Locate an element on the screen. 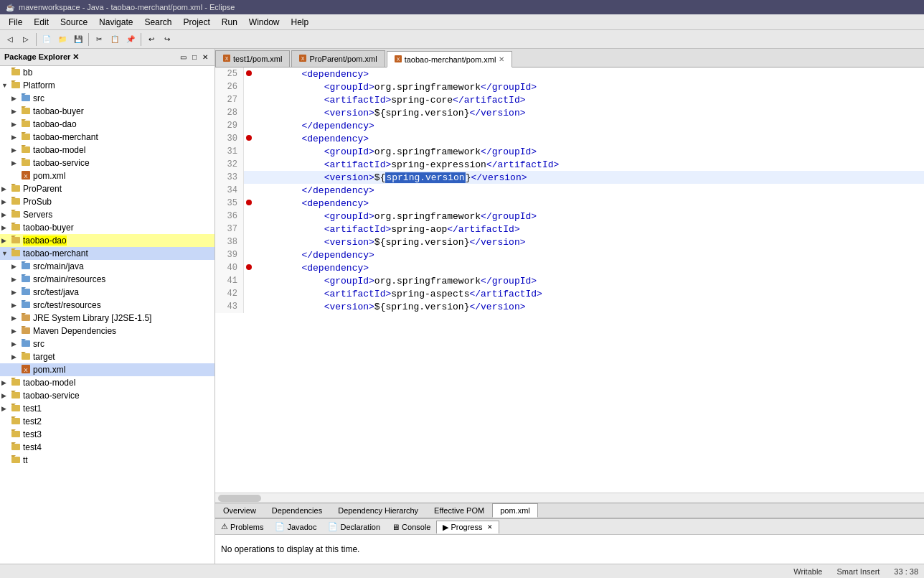 Image resolution: width=924 pixels, height=578 pixels. sidebar-maximize: □ is located at coordinates (194, 57).